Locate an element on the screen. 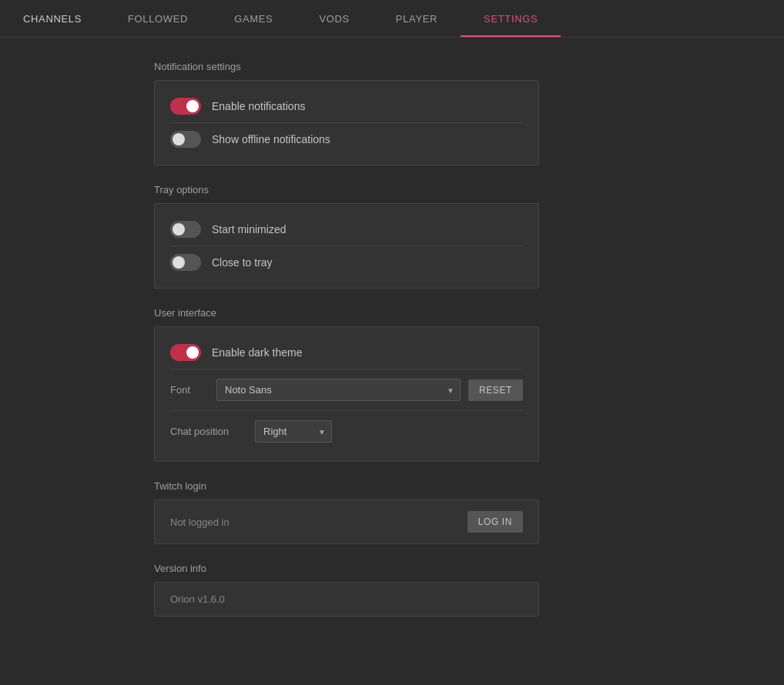 The height and width of the screenshot is (685, 784). login-button: LOG IN is located at coordinates (495, 522).